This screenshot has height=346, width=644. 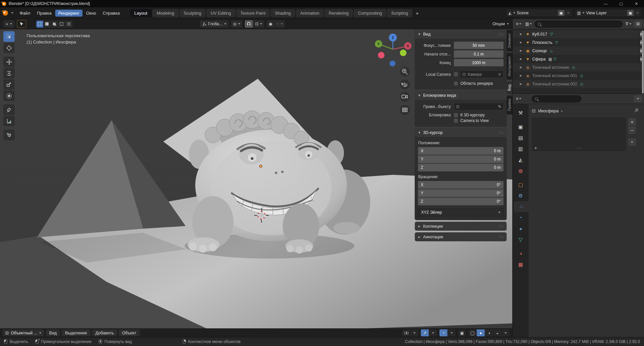 What do you see at coordinates (461, 151) in the screenshot?
I see `cursor-location-field: X0 m` at bounding box center [461, 151].